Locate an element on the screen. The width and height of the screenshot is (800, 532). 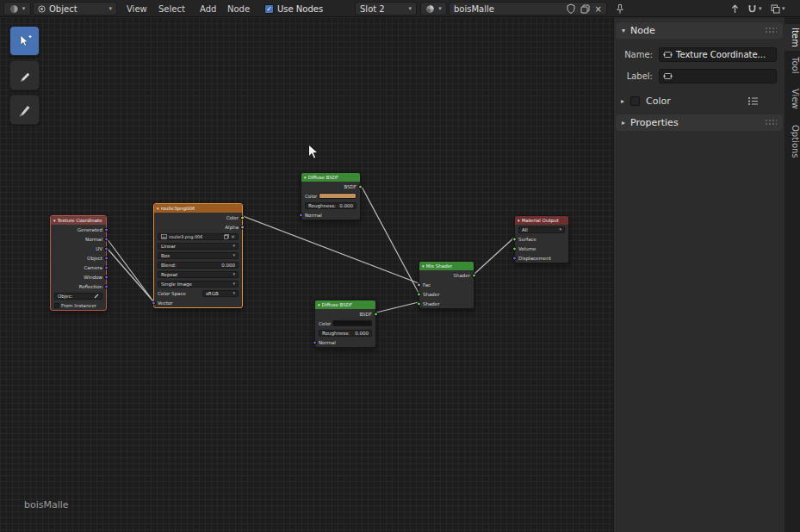
blend-slider: Blend: 0.000 is located at coordinates (198, 265).